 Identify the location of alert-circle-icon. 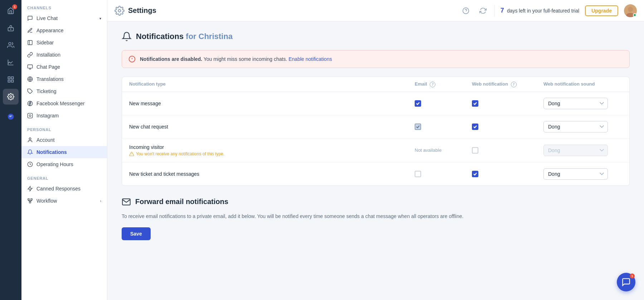
(132, 59).